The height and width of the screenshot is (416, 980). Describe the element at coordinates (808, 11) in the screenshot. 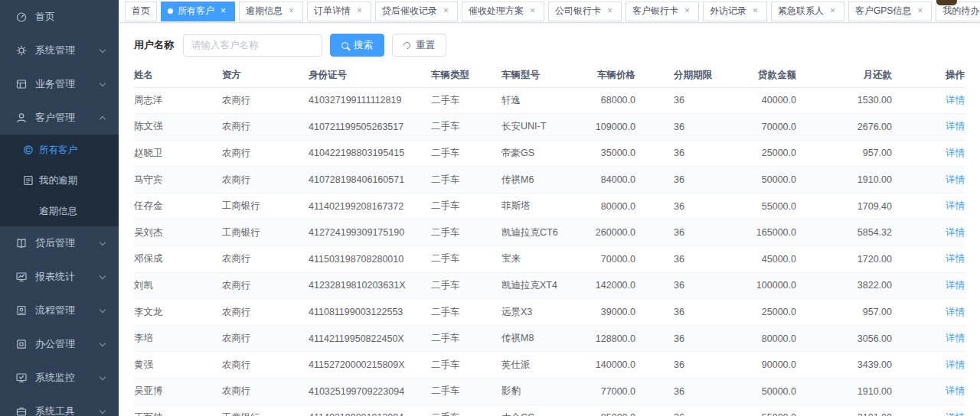

I see `tab-9: 紧急联系人×` at that location.